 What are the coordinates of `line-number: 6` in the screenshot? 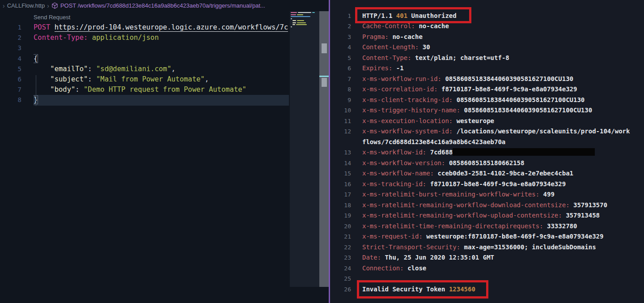 It's located at (341, 68).